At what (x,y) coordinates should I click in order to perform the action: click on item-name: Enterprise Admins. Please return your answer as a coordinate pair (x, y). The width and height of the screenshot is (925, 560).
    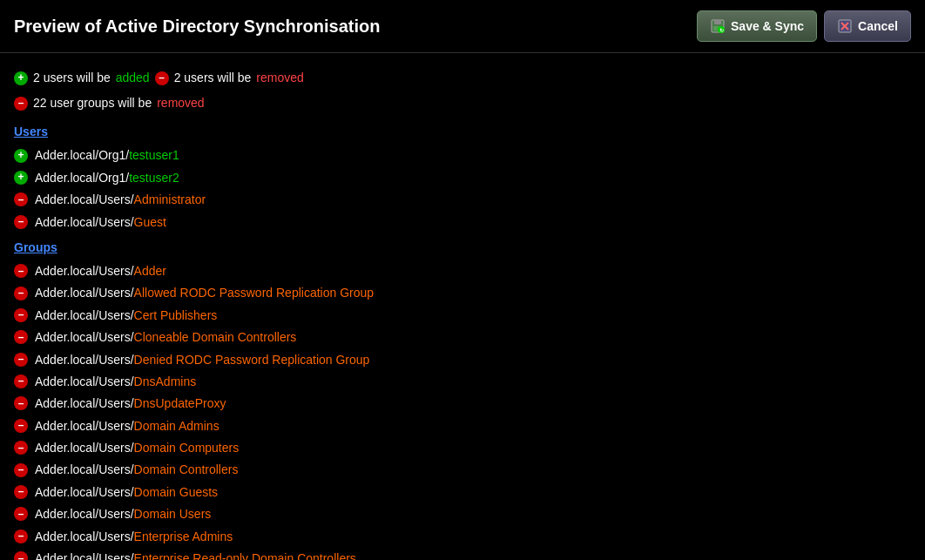
    Looking at the image, I should click on (184, 536).